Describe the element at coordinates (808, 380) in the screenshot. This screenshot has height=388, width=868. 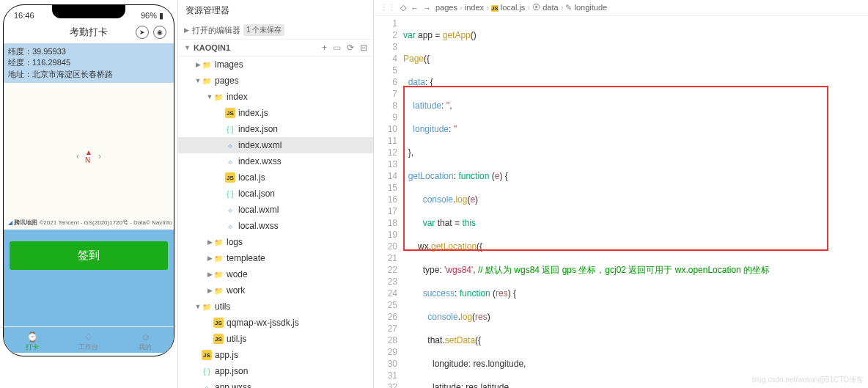
I see `watermark: blog.csdn.net/weixin@51CTO博客` at that location.